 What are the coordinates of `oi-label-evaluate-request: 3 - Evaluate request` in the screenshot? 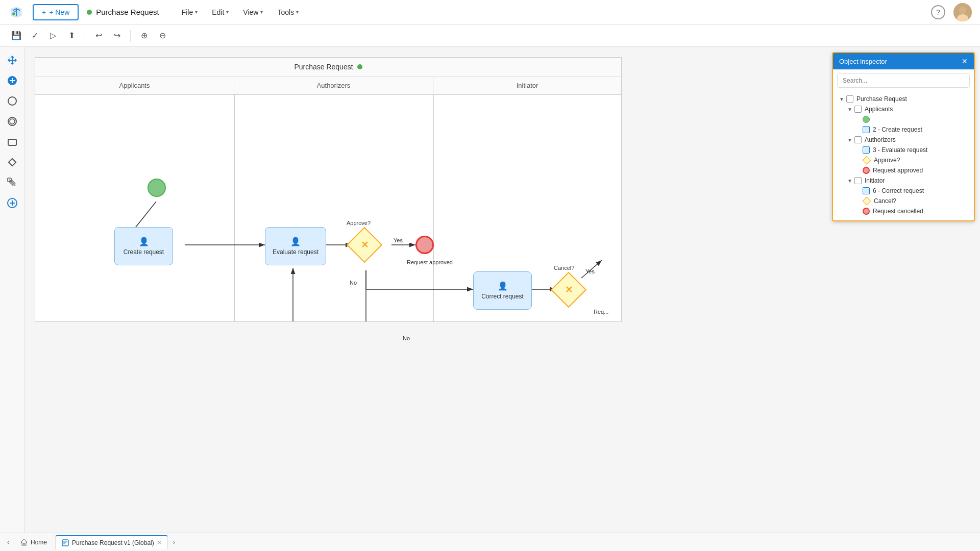 It's located at (900, 150).